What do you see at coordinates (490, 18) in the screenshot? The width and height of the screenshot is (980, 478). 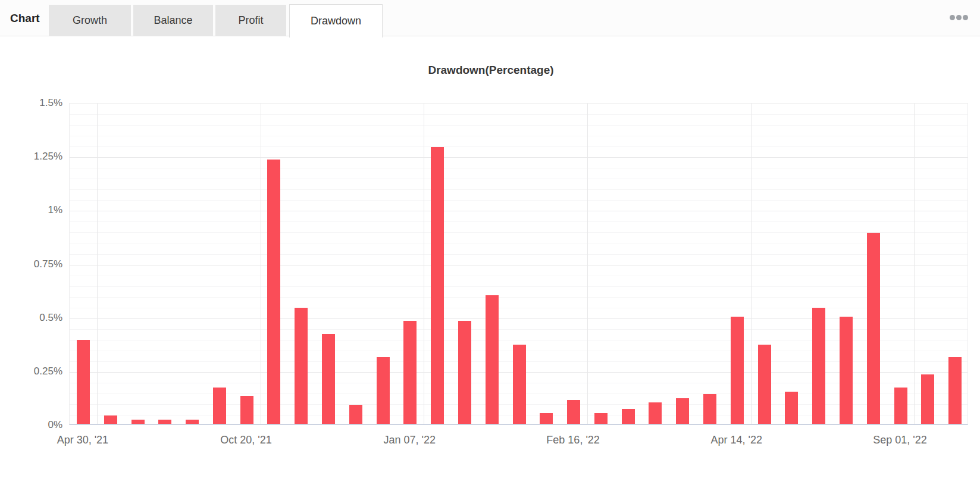 I see `tab-bar: Chart Growth Balance Profit Drawdown` at bounding box center [490, 18].